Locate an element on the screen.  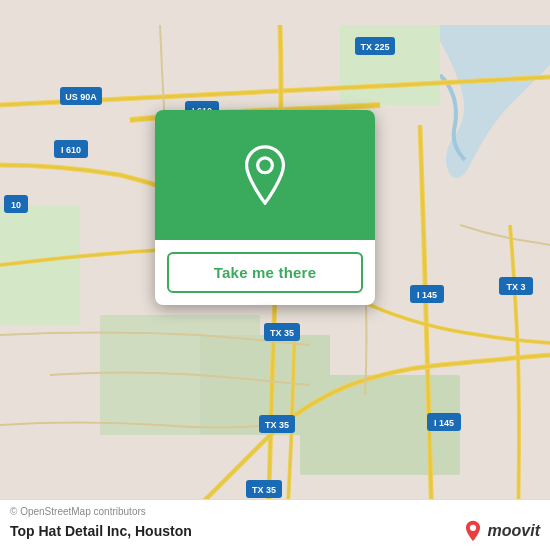
map-attribution: © OpenStreetMap contributors is located at coordinates (275, 512).